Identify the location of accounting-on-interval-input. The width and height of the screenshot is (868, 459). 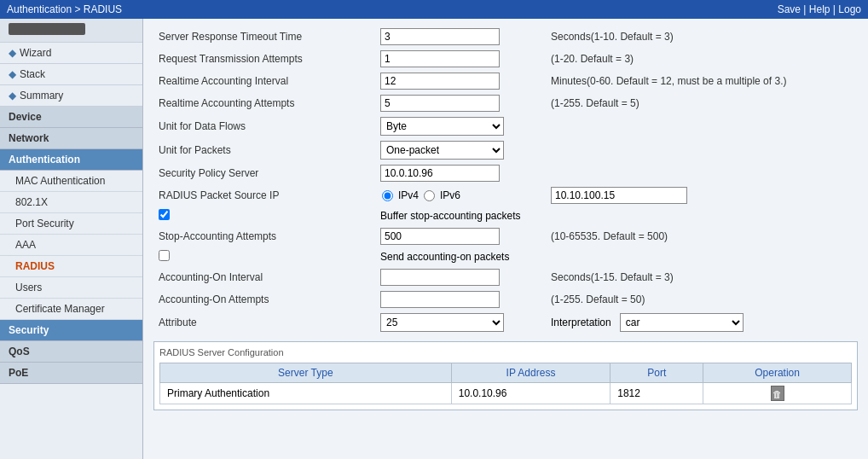
(440, 277).